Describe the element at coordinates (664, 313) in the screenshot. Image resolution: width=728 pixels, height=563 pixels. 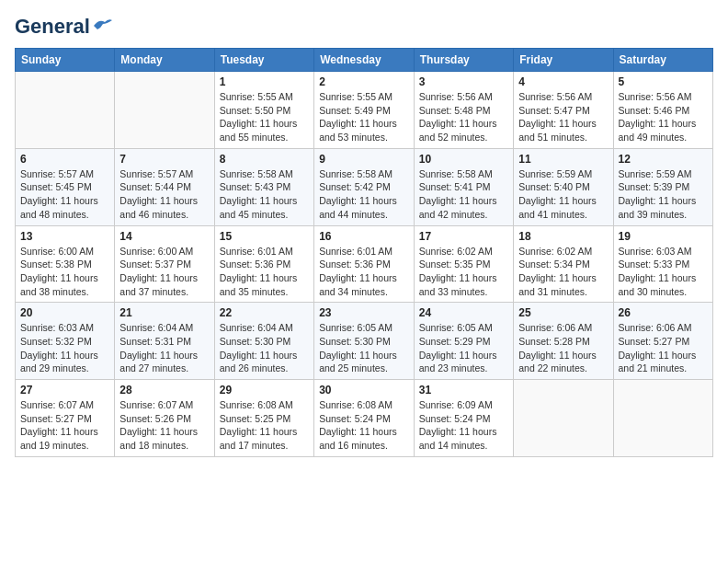
I see `day-number: 26` at that location.